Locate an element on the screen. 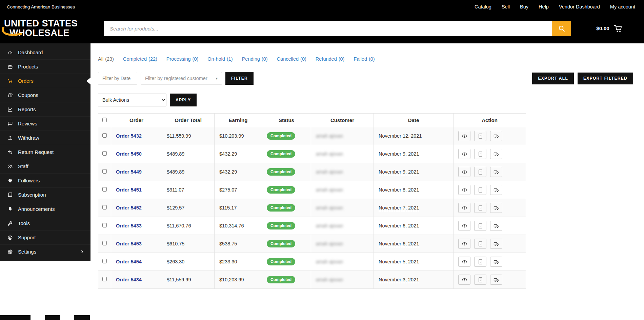 The height and width of the screenshot is (320, 644). sidebar-item-dashboard: Dashboard is located at coordinates (45, 53).